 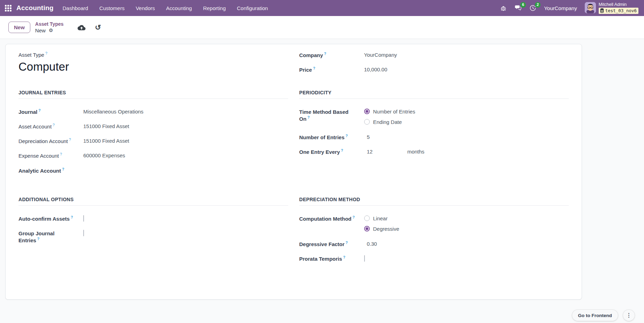 What do you see at coordinates (47, 237) in the screenshot?
I see `group-journal-entries-label: Group Journal Entries?` at bounding box center [47, 237].